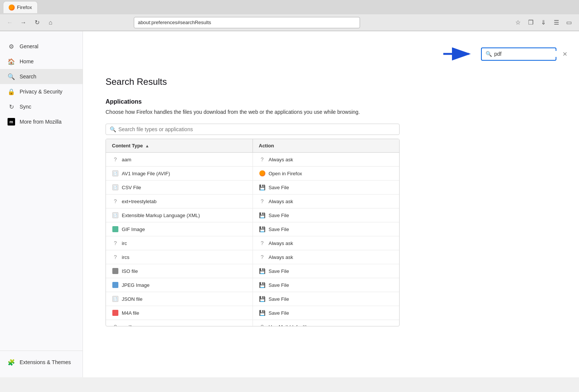 The image size is (579, 392). Describe the element at coordinates (253, 323) in the screenshot. I see `table-row: ? mailto ? Use Mail (default)` at that location.